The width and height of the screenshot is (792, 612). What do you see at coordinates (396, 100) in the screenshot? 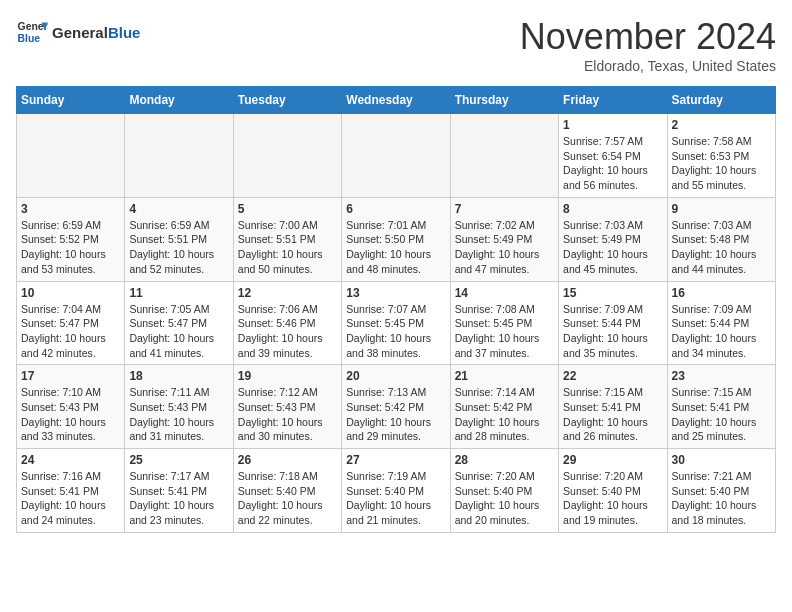
I see `weekday-header: Wednesday` at bounding box center [396, 100].